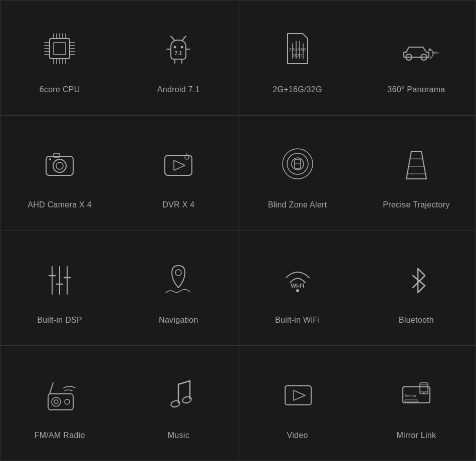  What do you see at coordinates (298, 205) in the screenshot?
I see `cell-label: Blind Zone Alert` at bounding box center [298, 205].